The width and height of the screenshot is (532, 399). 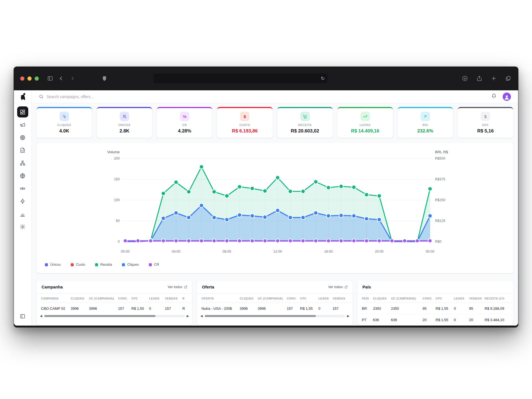 What do you see at coordinates (438, 309) in the screenshot?
I see `table-row: BR2350235095R$ 1,55095R$ 9.288,09` at bounding box center [438, 309].